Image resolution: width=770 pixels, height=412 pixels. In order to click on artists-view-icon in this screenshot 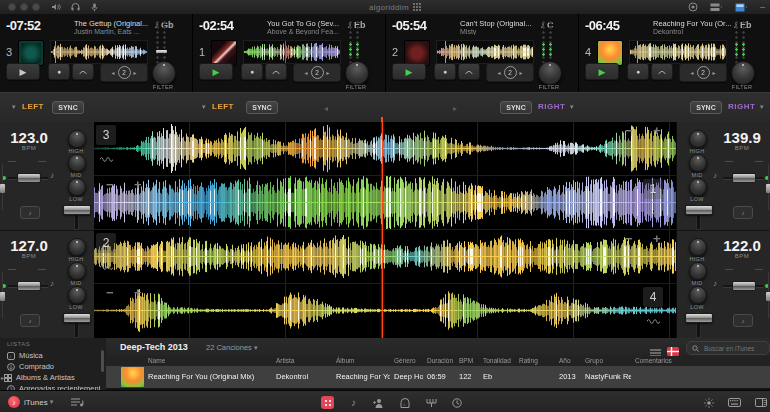, I will do `click(378, 402)`.